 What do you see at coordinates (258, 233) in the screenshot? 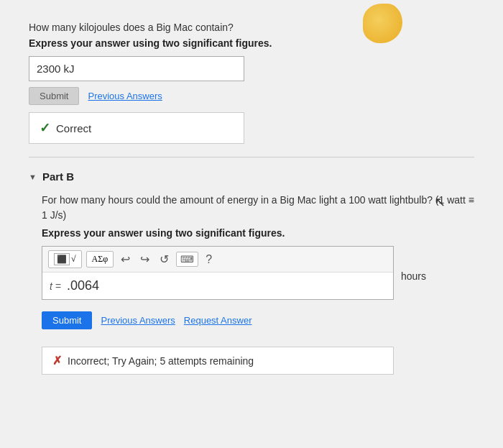
I see `part-b-express: Express your answer using two significan…` at bounding box center [258, 233].